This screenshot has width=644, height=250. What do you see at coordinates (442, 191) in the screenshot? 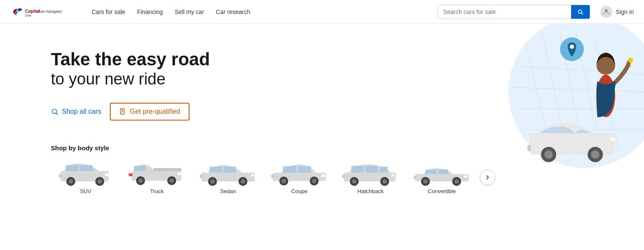
I see `convertible-label: Convertible` at bounding box center [442, 191].